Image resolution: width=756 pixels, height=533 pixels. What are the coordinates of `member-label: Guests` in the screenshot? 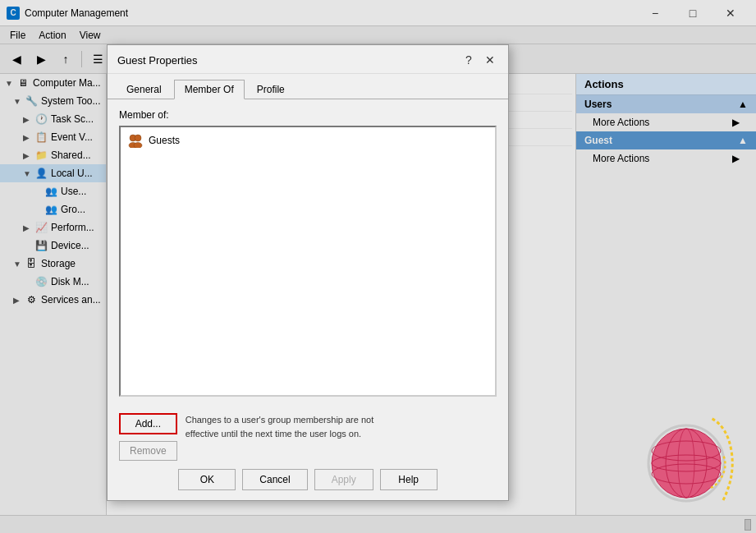 It's located at (164, 140).